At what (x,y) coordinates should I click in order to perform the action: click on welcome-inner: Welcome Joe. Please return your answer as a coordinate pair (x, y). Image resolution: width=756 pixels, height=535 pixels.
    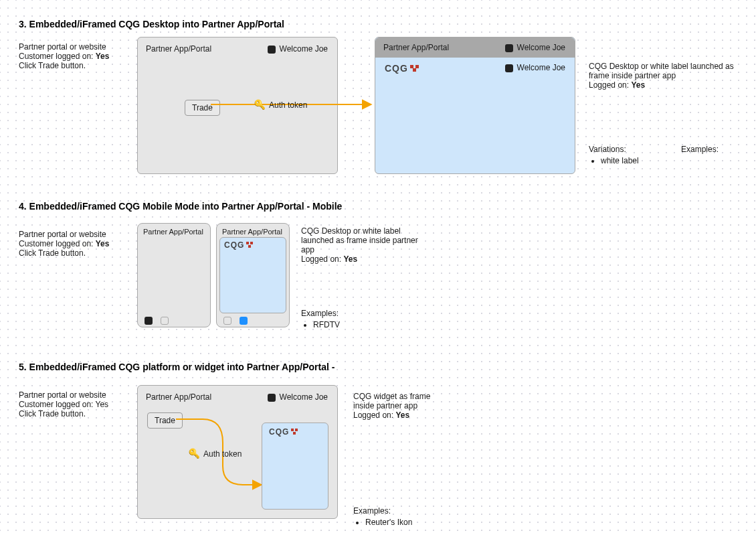
    Looking at the image, I should click on (535, 68).